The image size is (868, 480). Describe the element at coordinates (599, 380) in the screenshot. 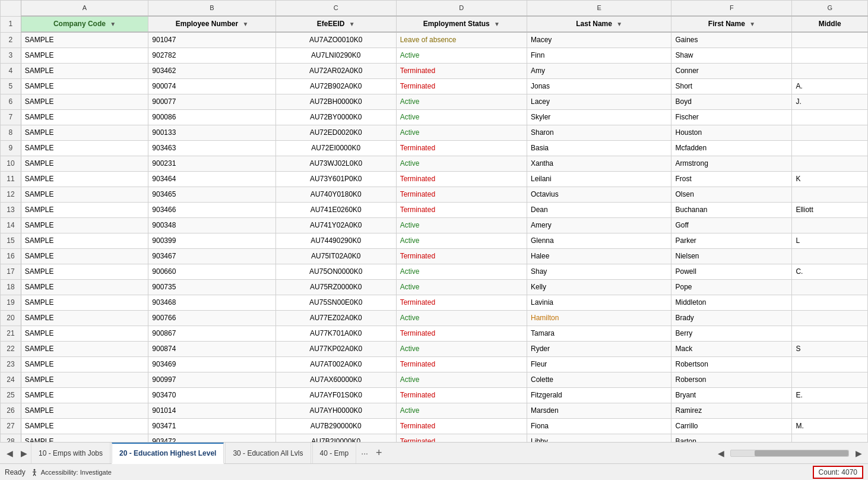

I see `cell-last-name-24: Colette` at that location.